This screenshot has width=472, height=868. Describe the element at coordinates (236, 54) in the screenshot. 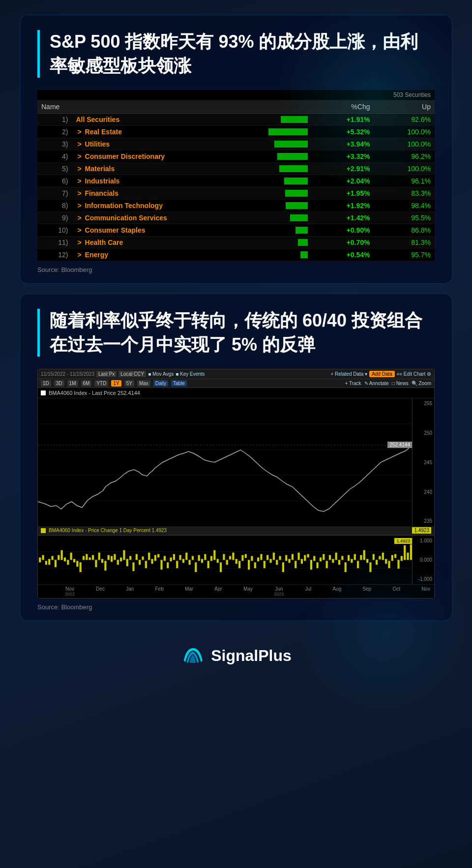

I see `section1-headline-wrap: S&P 500 指数昨天有 93% 的成分股上涨，由利率敏感型板块领涨` at that location.